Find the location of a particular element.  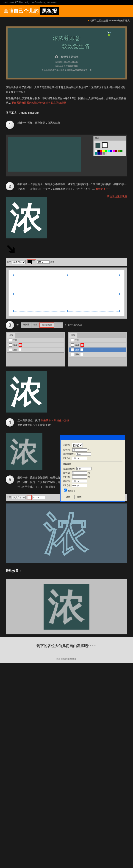

font-size-input is located at coordinates (43, 262).